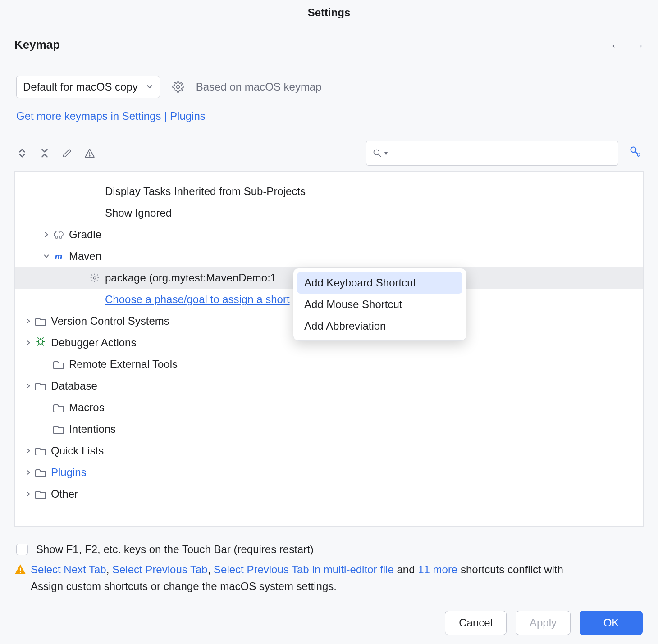 The image size is (658, 644). What do you see at coordinates (69, 472) in the screenshot?
I see `tree-item-label: Plugins` at bounding box center [69, 472].